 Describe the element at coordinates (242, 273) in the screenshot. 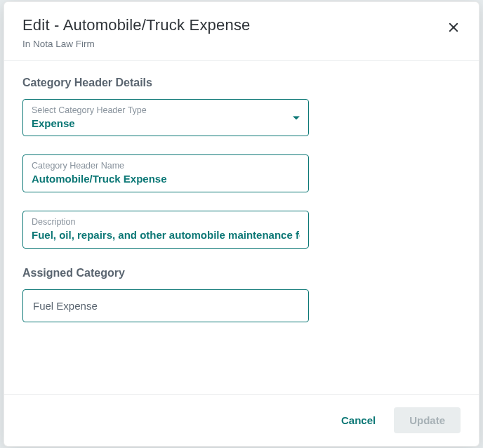

I see `section-title-assigned: Assigned Category` at that location.